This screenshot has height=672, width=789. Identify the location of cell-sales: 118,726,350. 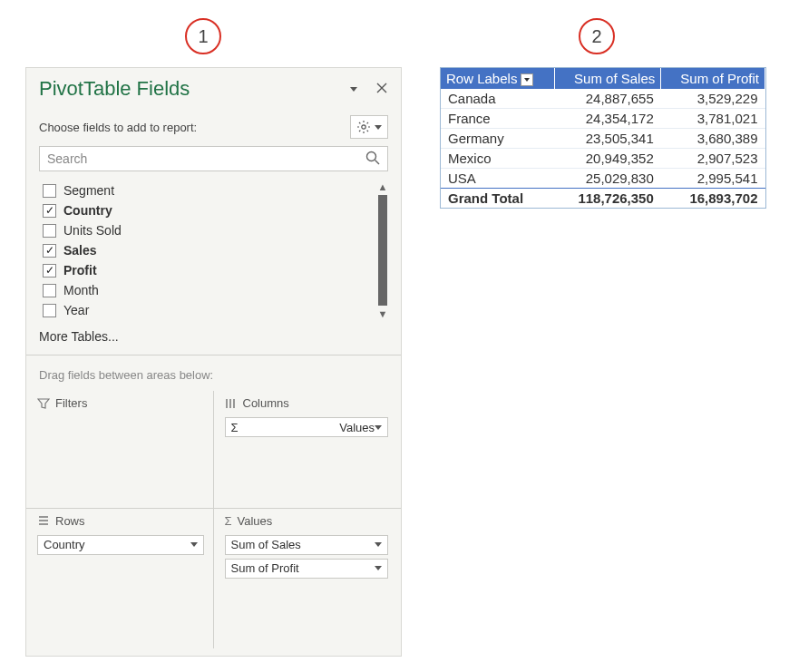
(608, 199).